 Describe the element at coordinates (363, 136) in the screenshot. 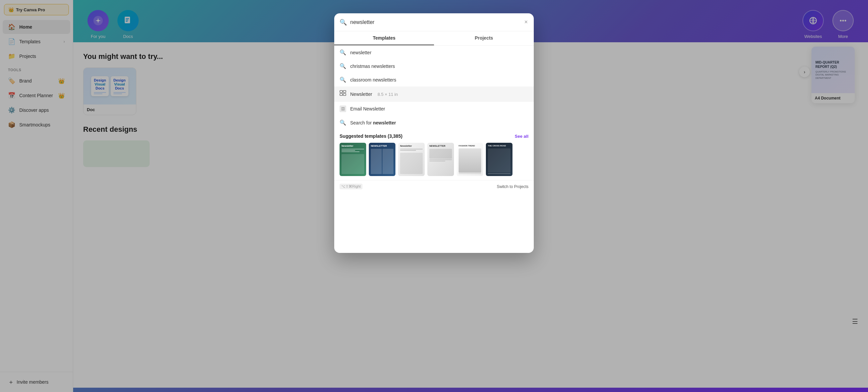

I see `suggested-title-text: Suggested templates` at that location.